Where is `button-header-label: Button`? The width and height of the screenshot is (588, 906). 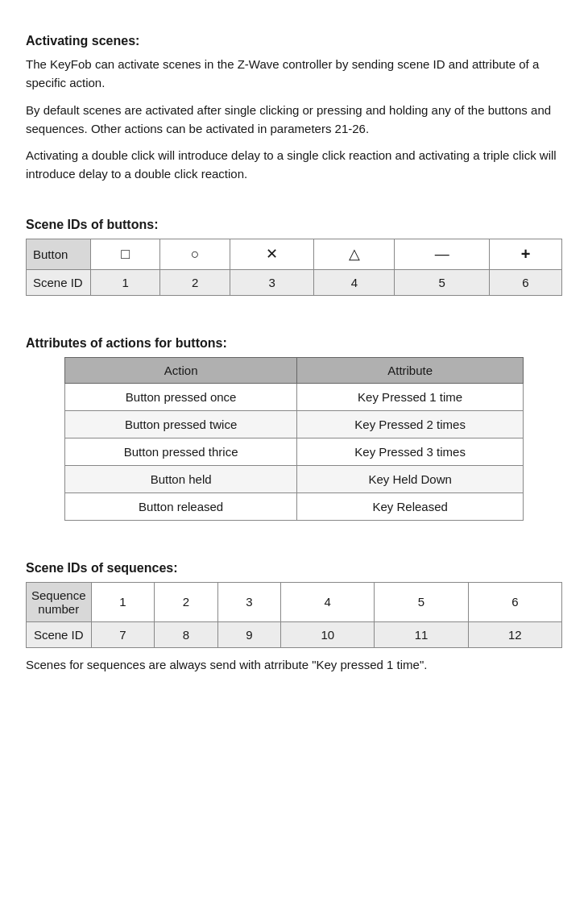
button-header-label: Button is located at coordinates (59, 254).